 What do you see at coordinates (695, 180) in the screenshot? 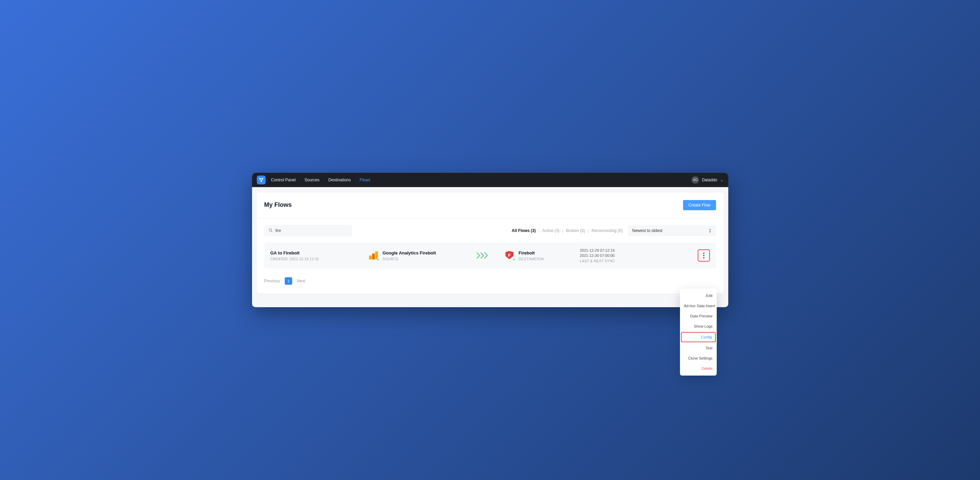
I see `avatar: AG` at bounding box center [695, 180].